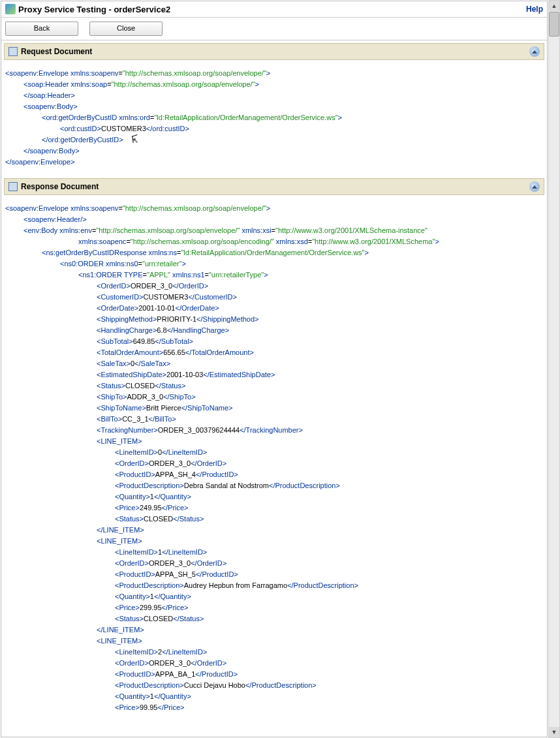 This screenshot has width=560, height=738. Describe the element at coordinates (94, 9) in the screenshot. I see `page-title: Proxy Service Testing - orderService2` at that location.